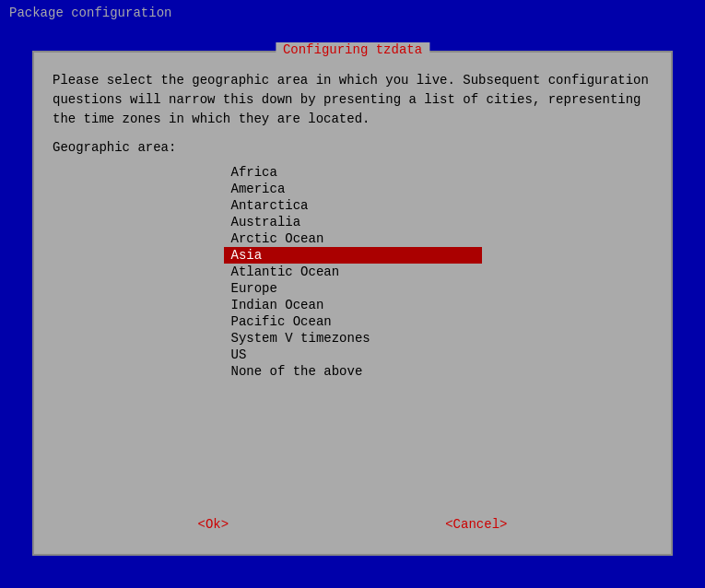  What do you see at coordinates (352, 524) in the screenshot?
I see `button-bar: <Ok> <Cancel>` at bounding box center [352, 524].